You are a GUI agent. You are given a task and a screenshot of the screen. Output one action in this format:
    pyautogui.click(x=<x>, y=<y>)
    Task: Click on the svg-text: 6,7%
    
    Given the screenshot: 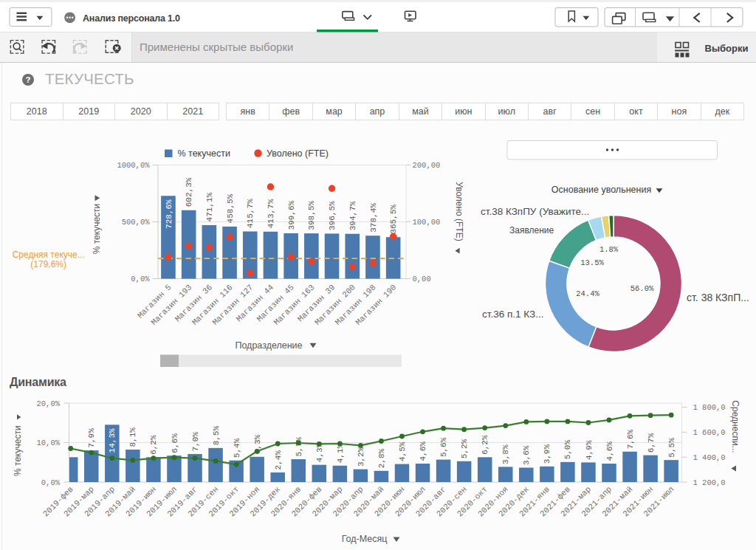 What is the action you would take?
    pyautogui.click(x=651, y=443)
    